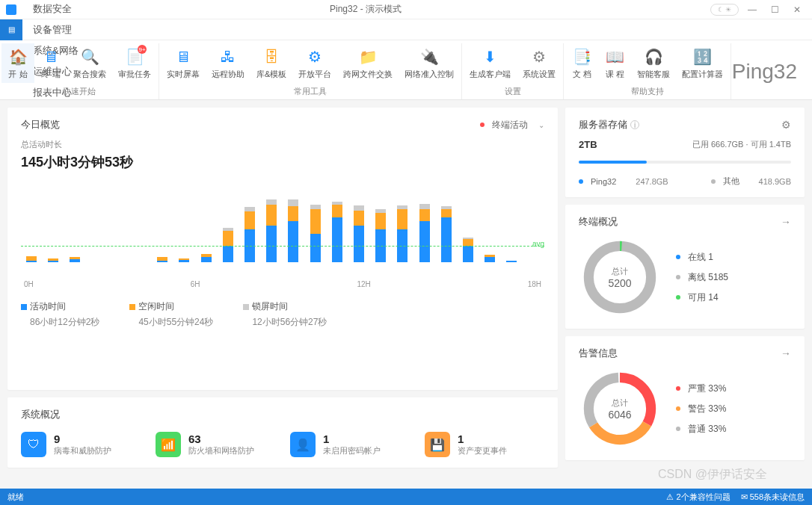  I want to click on ribbon-label: 跨网文件交换, so click(368, 75).